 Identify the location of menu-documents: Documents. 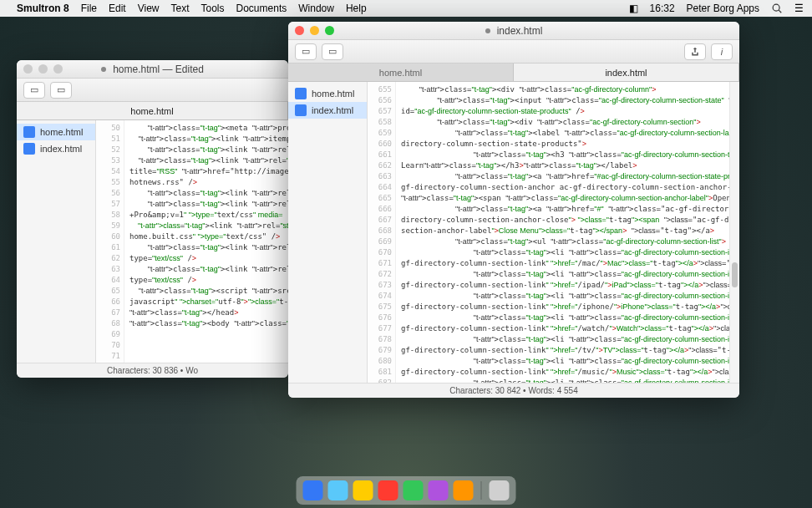
(262, 8).